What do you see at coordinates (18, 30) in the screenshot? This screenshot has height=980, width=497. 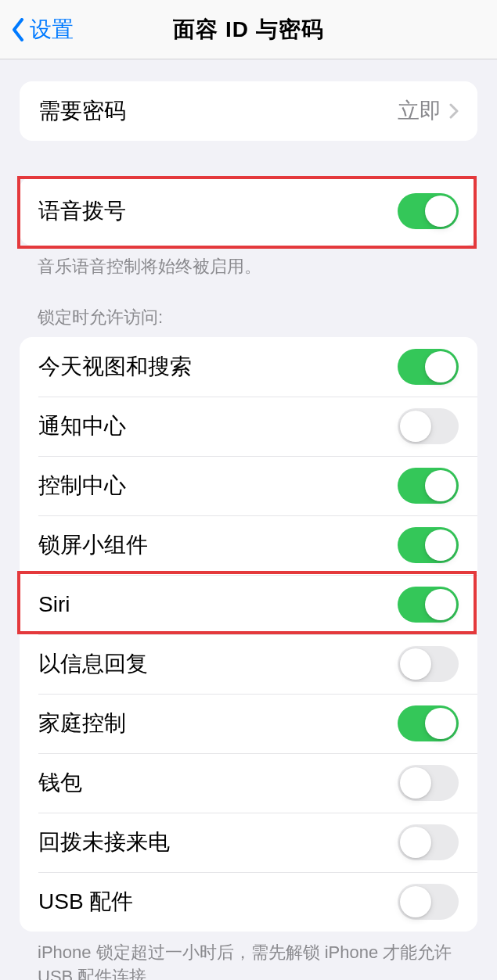 I see `chevron-left-icon` at bounding box center [18, 30].